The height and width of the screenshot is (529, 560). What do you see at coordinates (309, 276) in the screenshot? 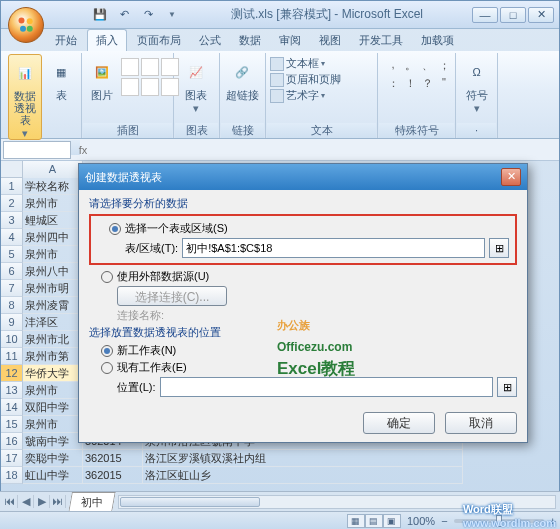
I see `opt-external-data: 使用外部数据源(U)` at bounding box center [309, 276].